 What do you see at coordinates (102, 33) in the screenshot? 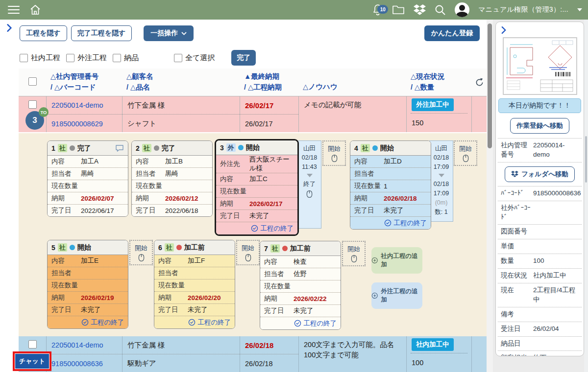
I see `hide-completed-button: 完了工程を隠す` at bounding box center [102, 33].